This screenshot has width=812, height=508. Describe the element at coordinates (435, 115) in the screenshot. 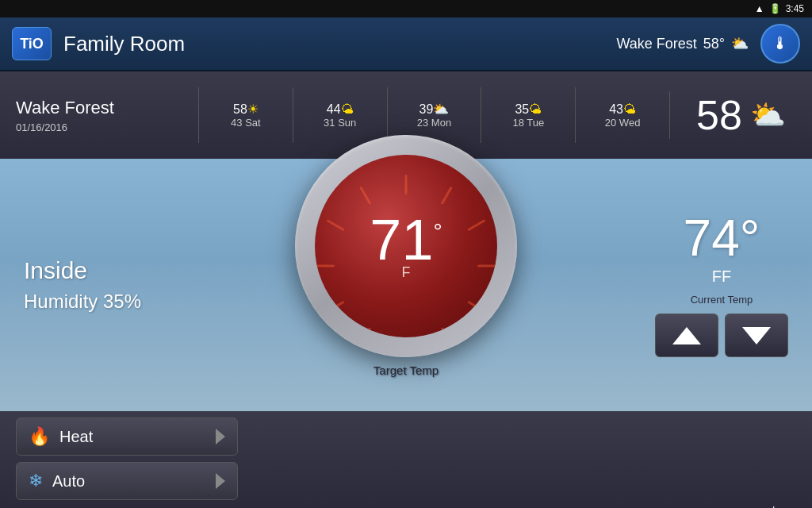

I see `weather-day-2: 39⛅ 23 Mon` at that location.